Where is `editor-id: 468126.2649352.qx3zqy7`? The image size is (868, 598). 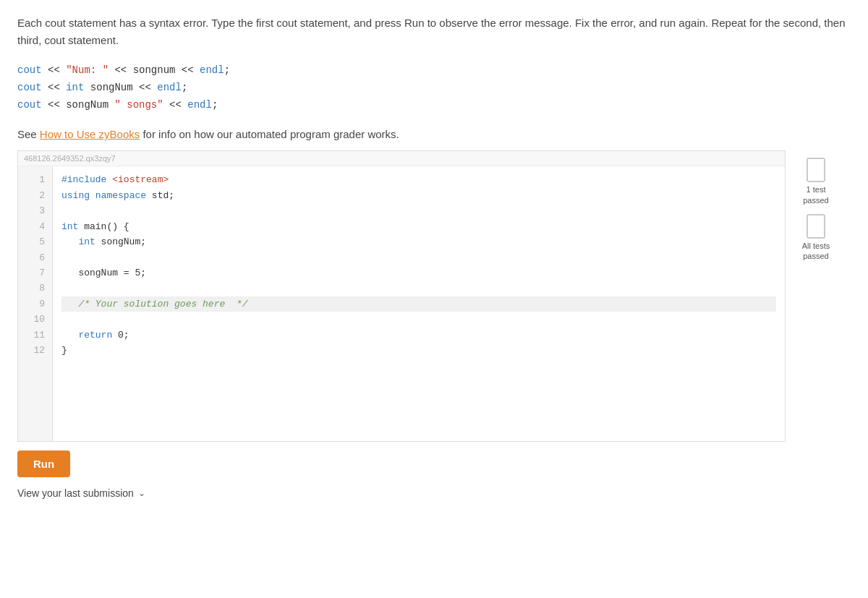
editor-id: 468126.2649352.qx3zqy7 is located at coordinates (401, 159).